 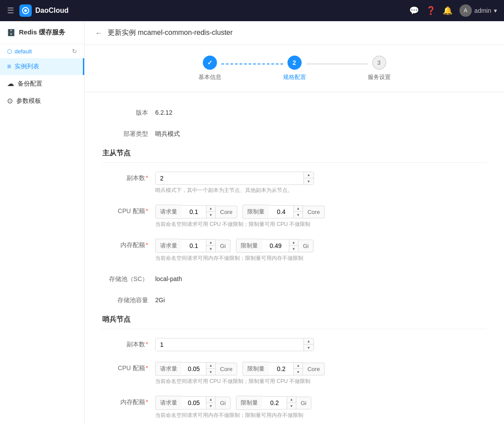 What do you see at coordinates (496, 11) in the screenshot?
I see `chevron-down-icon: ▾` at bounding box center [496, 11].